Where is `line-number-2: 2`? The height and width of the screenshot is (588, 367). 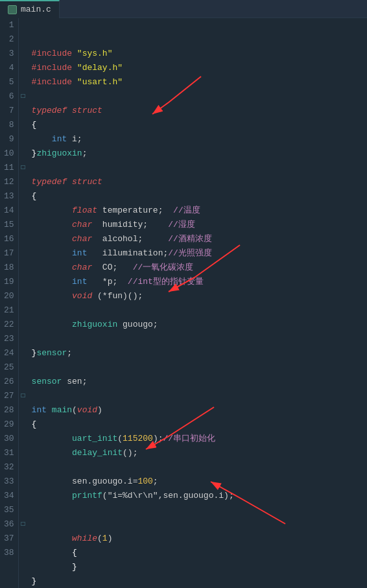 line-number-2: 2 is located at coordinates (9, 40).